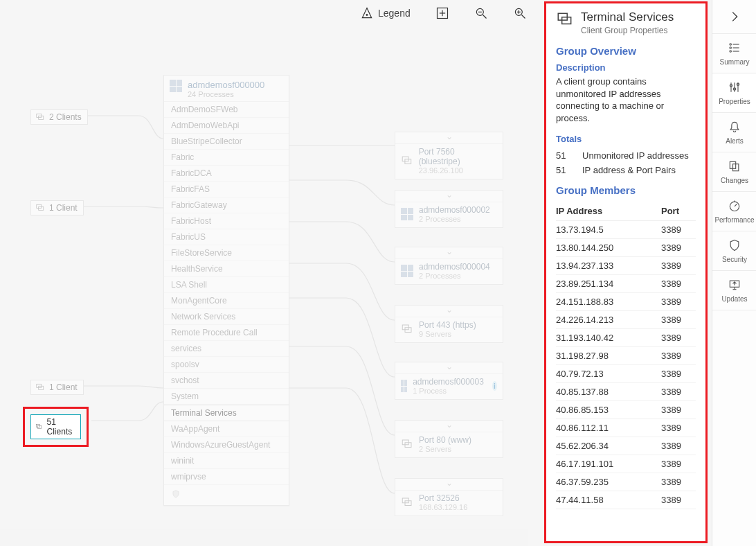  Describe the element at coordinates (226, 290) in the screenshot. I see `machine-node: admdemosf000000 24 Processes AdmDemoSFWe…` at that location.